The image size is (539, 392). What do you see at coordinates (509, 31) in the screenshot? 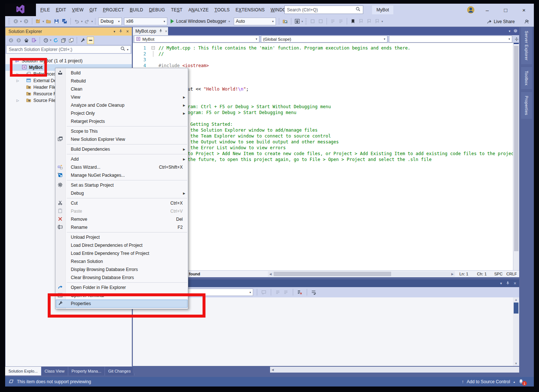
I see `document-list-dropdown-icon: ▾` at bounding box center [509, 31].